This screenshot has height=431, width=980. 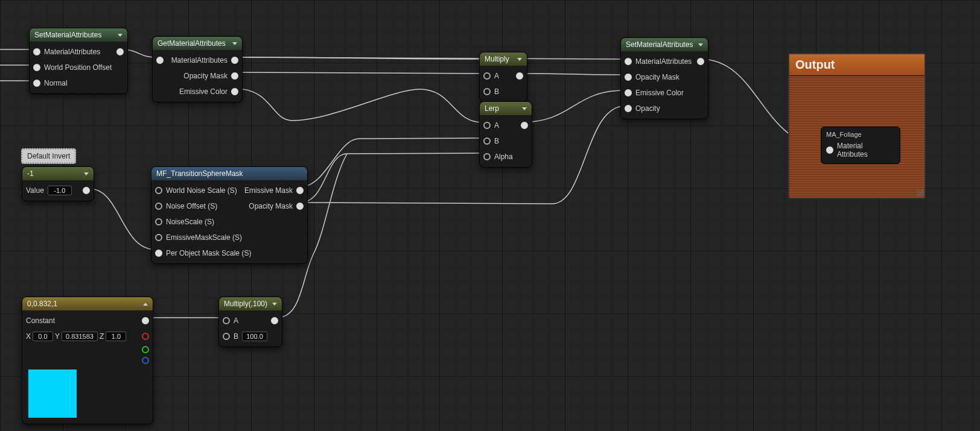 What do you see at coordinates (229, 174) in the screenshot?
I see `node-header: MF_TransitionSphereMask` at bounding box center [229, 174].